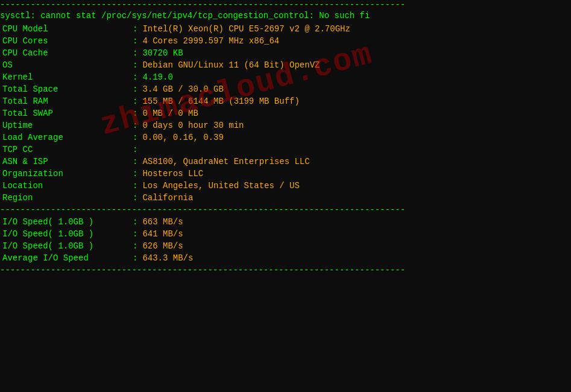  What do you see at coordinates (66, 138) in the screenshot?
I see `info-label: Load Average` at bounding box center [66, 138].